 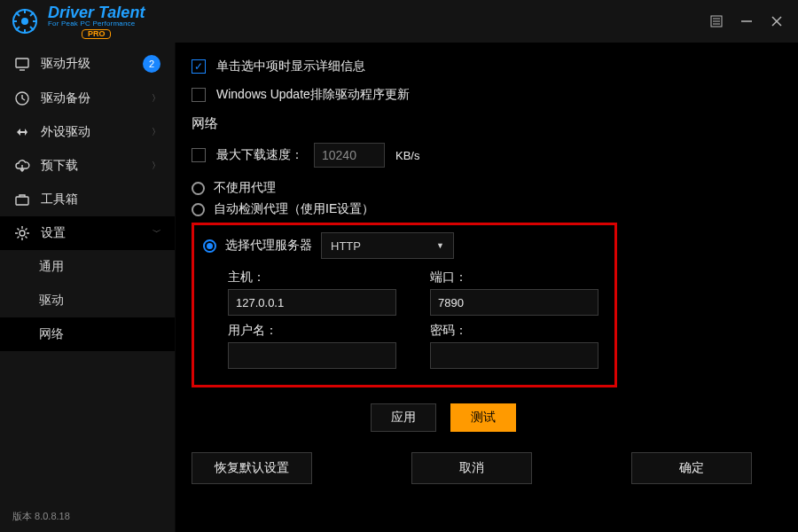 What do you see at coordinates (59, 166) in the screenshot?
I see `sidebar-item-label: 预下载` at bounding box center [59, 166].